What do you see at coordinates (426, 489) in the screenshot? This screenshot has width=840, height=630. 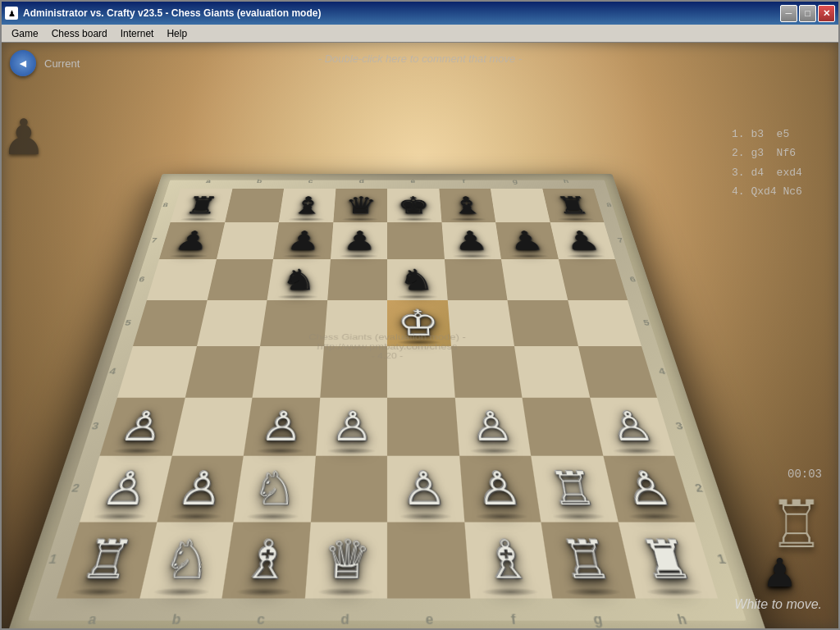 I see `piece-e2: ♙` at bounding box center [426, 489].